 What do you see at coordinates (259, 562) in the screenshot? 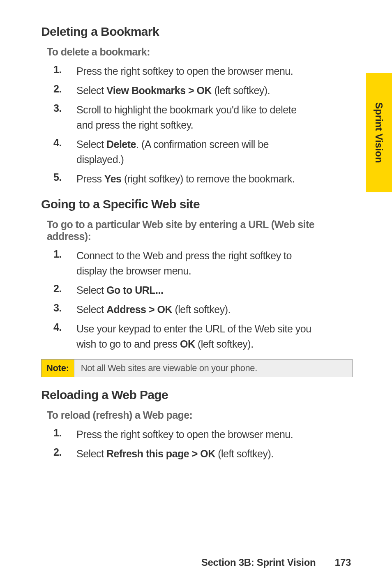
I see `footer-section: Section 3B: Sprint Vision` at bounding box center [259, 562].